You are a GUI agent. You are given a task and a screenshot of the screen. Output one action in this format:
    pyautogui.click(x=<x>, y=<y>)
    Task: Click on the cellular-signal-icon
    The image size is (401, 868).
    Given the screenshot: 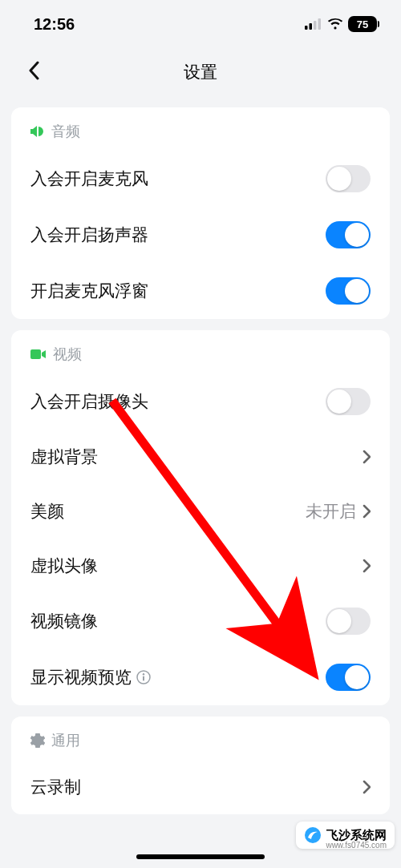 What is the action you would take?
    pyautogui.click(x=314, y=24)
    